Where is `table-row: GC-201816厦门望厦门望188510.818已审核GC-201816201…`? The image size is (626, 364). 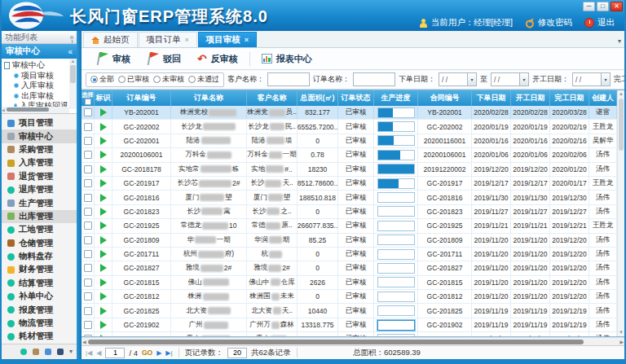
table-row: GC-201816厦门望厦门望188510.818已审核GC-201816201… is located at coordinates (353, 197).